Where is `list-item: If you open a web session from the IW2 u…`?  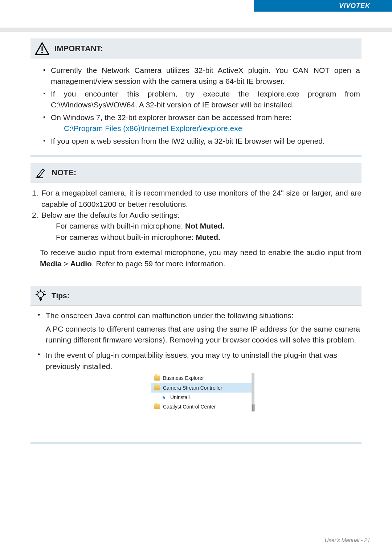 list-item: If you open a web session from the IW2 u… is located at coordinates (202, 141).